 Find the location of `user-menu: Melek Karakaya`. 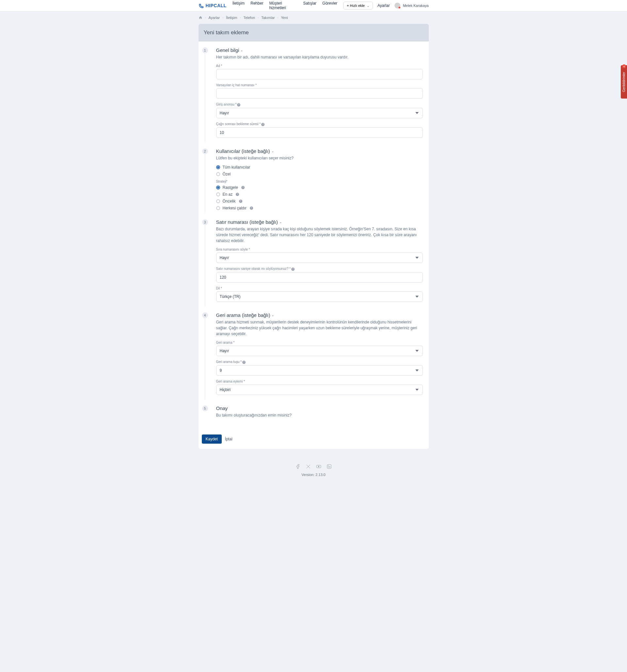

user-menu: Melek Karakaya is located at coordinates (411, 5).